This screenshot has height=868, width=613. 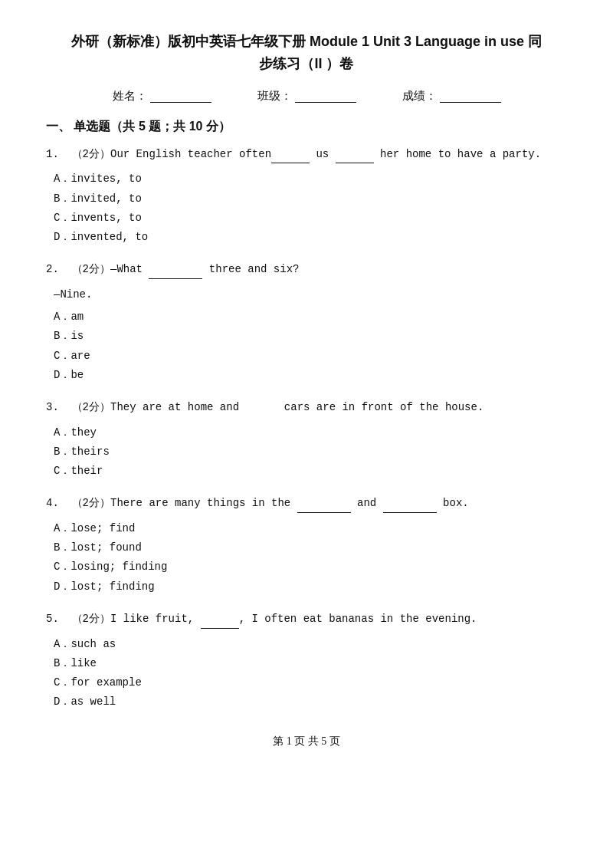 I want to click on class-blank, so click(x=326, y=96).